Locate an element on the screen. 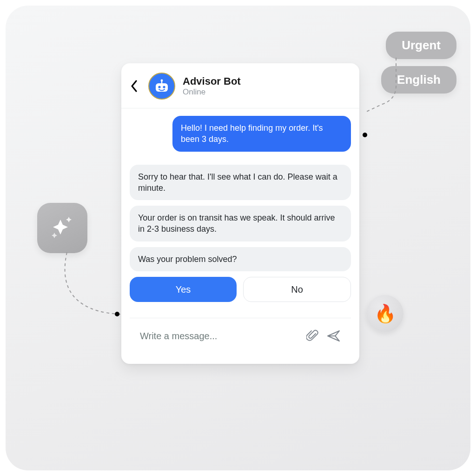 The height and width of the screenshot is (476, 476). message-bot: Was your problem solved? is located at coordinates (240, 259).